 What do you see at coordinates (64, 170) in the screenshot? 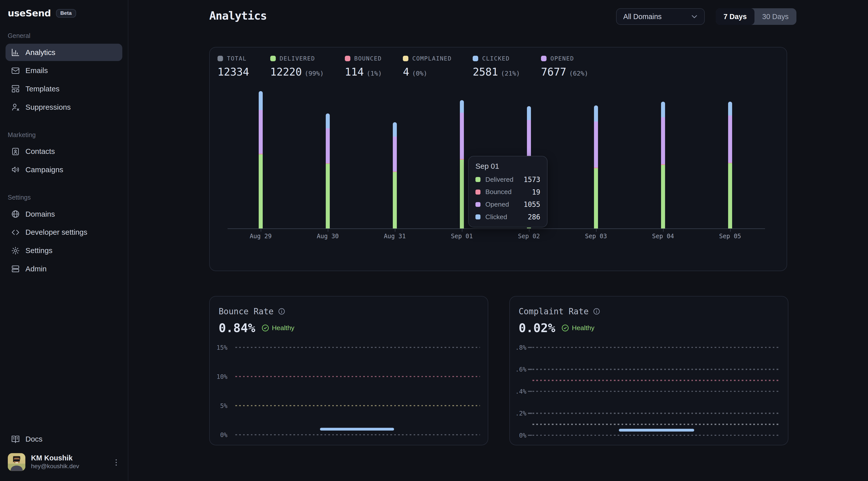
I see `sidebar-item-campaigns: Campaigns` at bounding box center [64, 170].